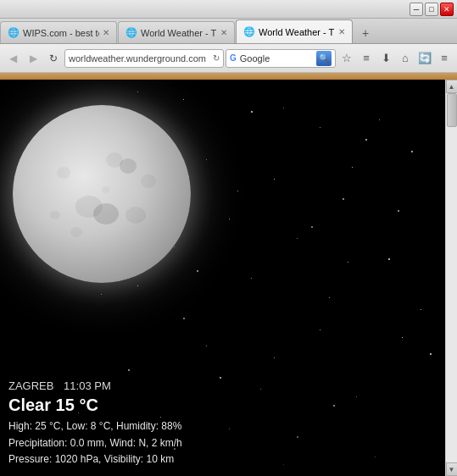 The height and width of the screenshot is (476, 457). What do you see at coordinates (53, 58) in the screenshot?
I see `refresh-button: ↻` at bounding box center [53, 58].